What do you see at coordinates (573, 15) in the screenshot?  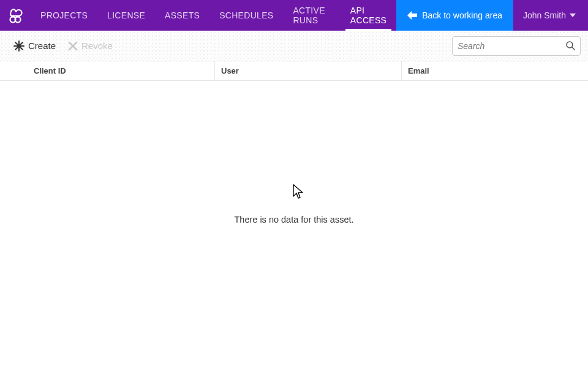 I see `chevron-down-icon` at bounding box center [573, 15].